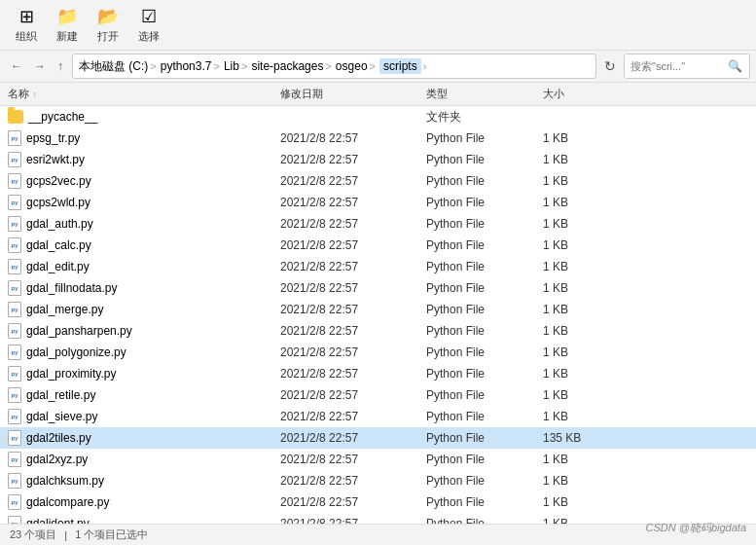 This screenshot has height=545, width=756. Describe the element at coordinates (378, 374) in the screenshot. I see `file-row: py gdal_proximity.py 2021/2/8 22:57 Pyth…` at that location.